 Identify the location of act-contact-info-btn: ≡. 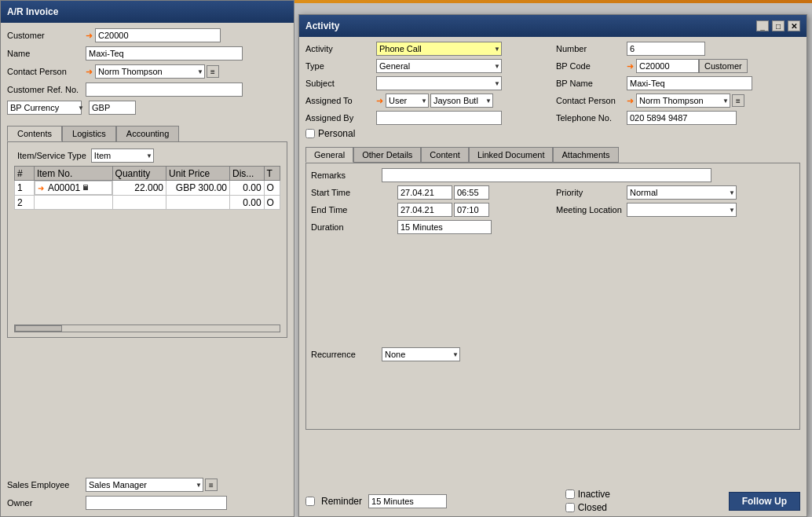
(738, 101).